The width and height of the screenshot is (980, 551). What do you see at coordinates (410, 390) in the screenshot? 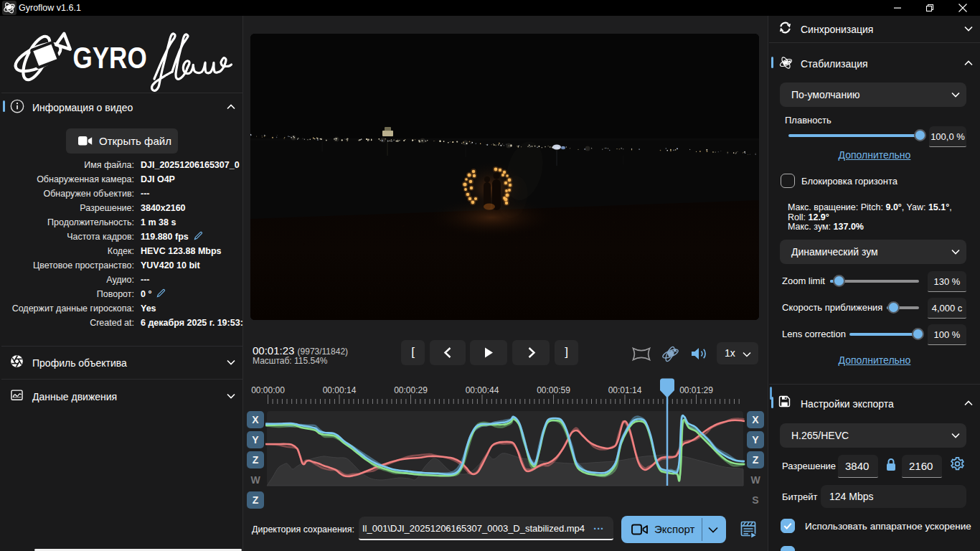
I see `svg-text: 00:00:29` at bounding box center [410, 390].